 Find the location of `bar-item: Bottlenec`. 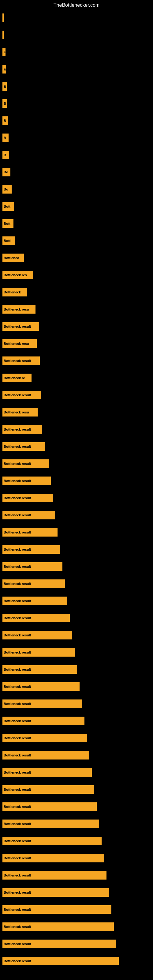

bar-item: Bottlenec is located at coordinates (13, 258).